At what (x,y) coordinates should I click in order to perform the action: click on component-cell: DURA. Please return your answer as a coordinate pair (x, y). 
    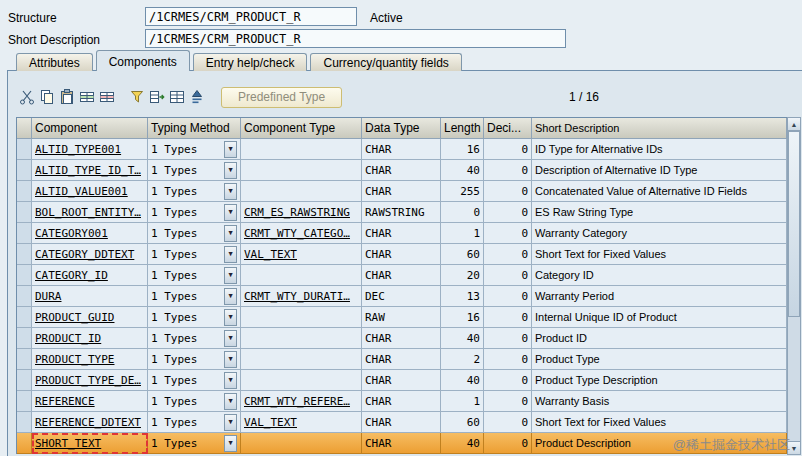
    Looking at the image, I should click on (90, 296).